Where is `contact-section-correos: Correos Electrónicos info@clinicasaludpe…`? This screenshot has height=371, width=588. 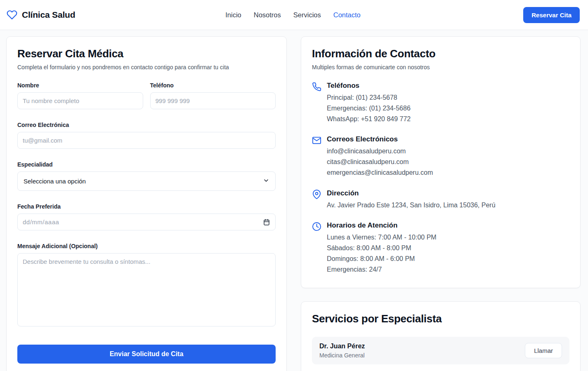 contact-section-correos: Correos Electrónicos info@clinicasaludpe… is located at coordinates (441, 157).